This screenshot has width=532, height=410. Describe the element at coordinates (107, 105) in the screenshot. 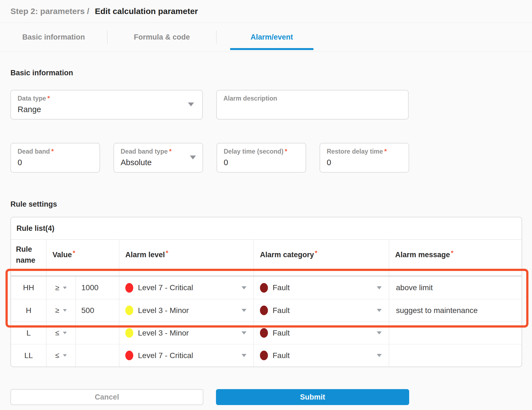

I see `data-type-select: Data type* Range` at that location.